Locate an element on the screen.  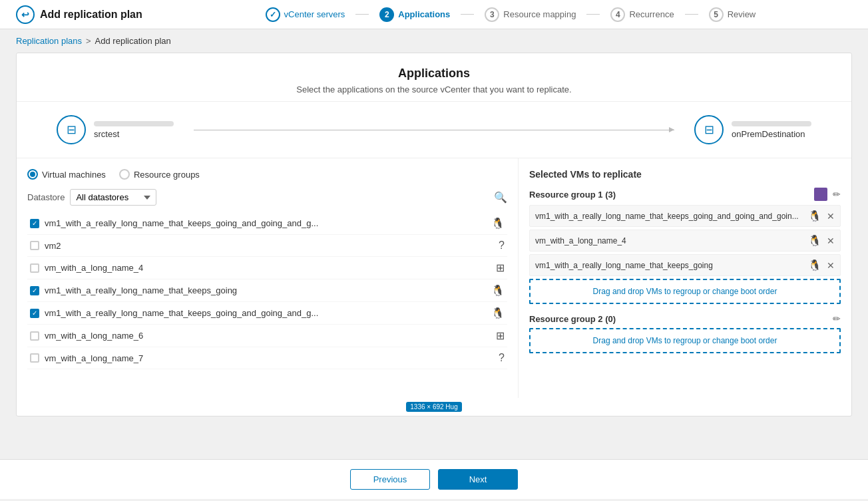
vm-row: vm_with_a_long_name_7 ? is located at coordinates (268, 358).